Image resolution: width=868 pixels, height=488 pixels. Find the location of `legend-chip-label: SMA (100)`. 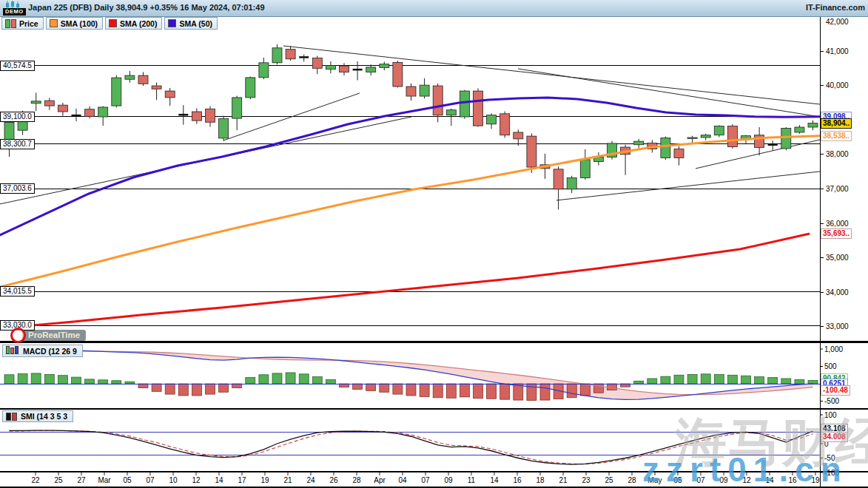

legend-chip-label: SMA (100) is located at coordinates (79, 24).